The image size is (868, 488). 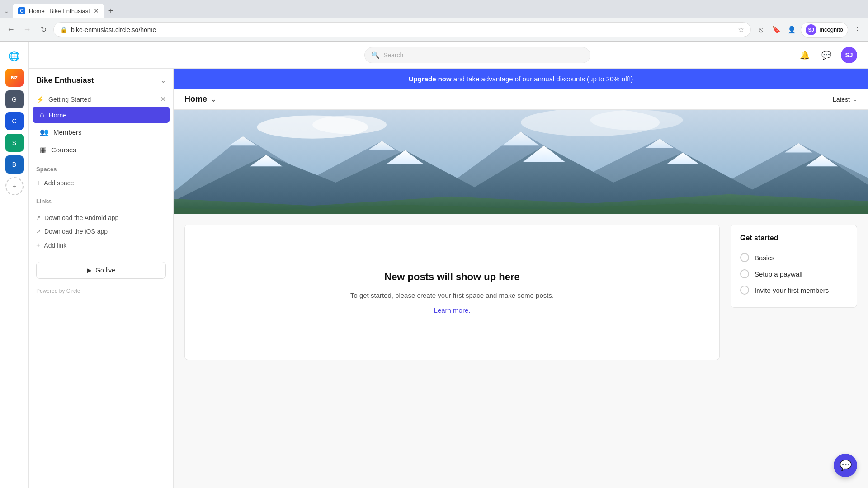 What do you see at coordinates (776, 30) in the screenshot?
I see `bookmark-icon: 🔖` at bounding box center [776, 30].